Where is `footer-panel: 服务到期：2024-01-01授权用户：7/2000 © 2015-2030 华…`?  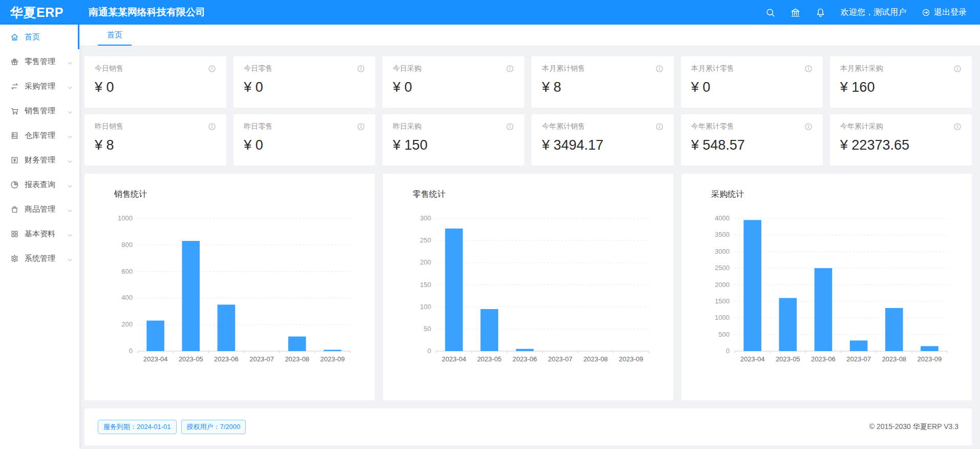 footer-panel: 服务到期：2024-01-01授权用户：7/2000 © 2015-2030 华… is located at coordinates (528, 427).